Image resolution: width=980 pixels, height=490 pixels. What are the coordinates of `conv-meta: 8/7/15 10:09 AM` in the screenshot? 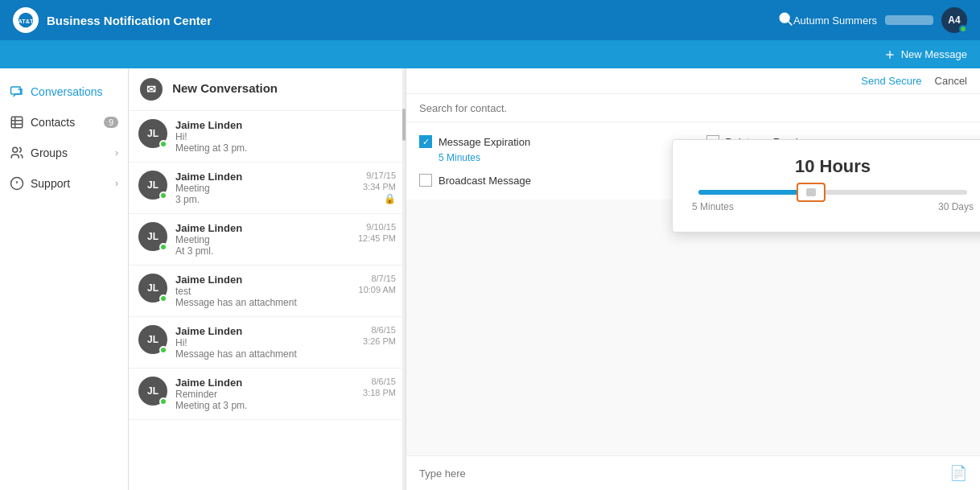 It's located at (377, 284).